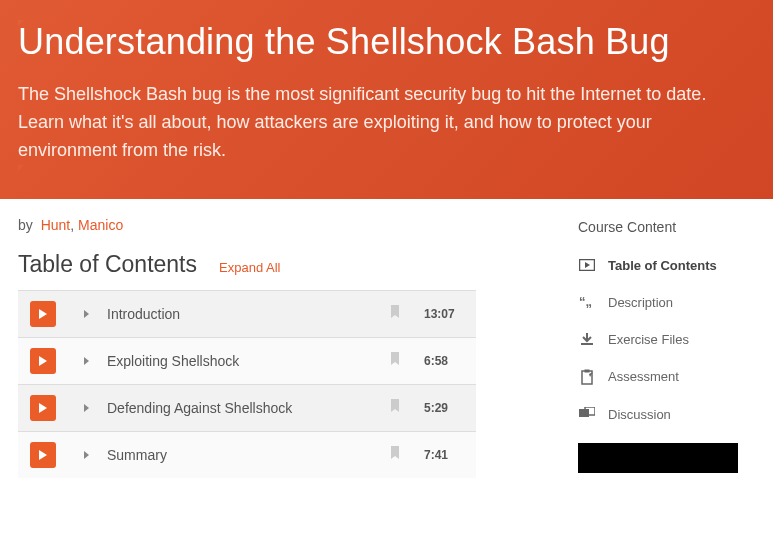  What do you see at coordinates (242, 455) in the screenshot?
I see `module-title: Summary` at bounding box center [242, 455].